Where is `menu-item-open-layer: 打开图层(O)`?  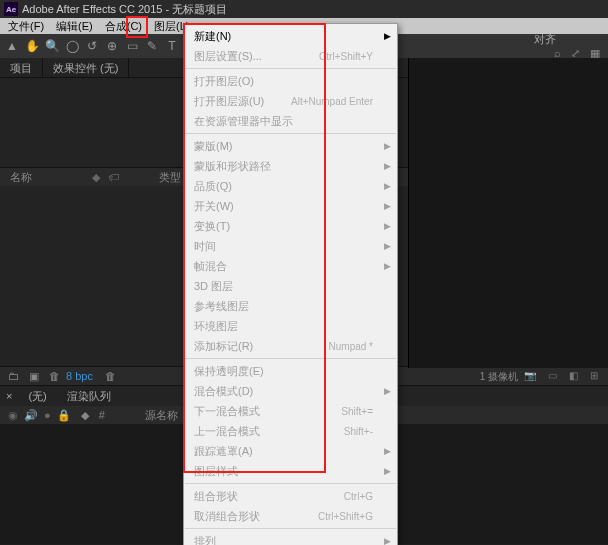
menu-item-open-layer: 打开图层(O) is located at coordinates (290, 81).